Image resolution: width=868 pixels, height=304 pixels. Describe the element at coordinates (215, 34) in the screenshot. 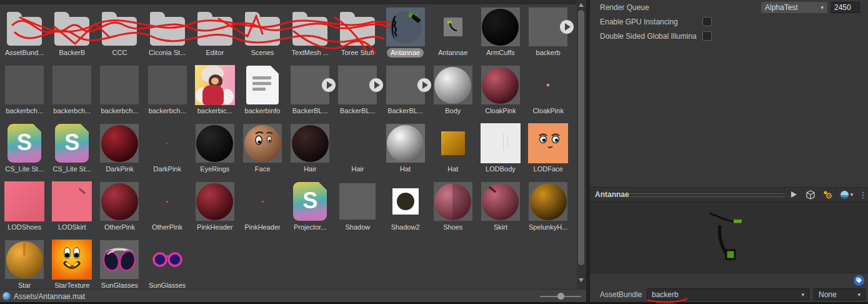

I see `asset-item: Editor` at that location.